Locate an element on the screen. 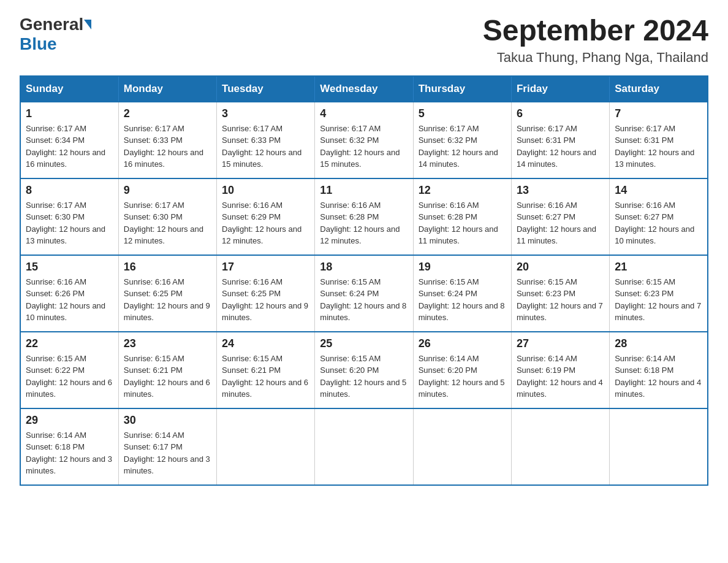 This screenshot has height=563, width=728. day-number: 30 is located at coordinates (168, 421).